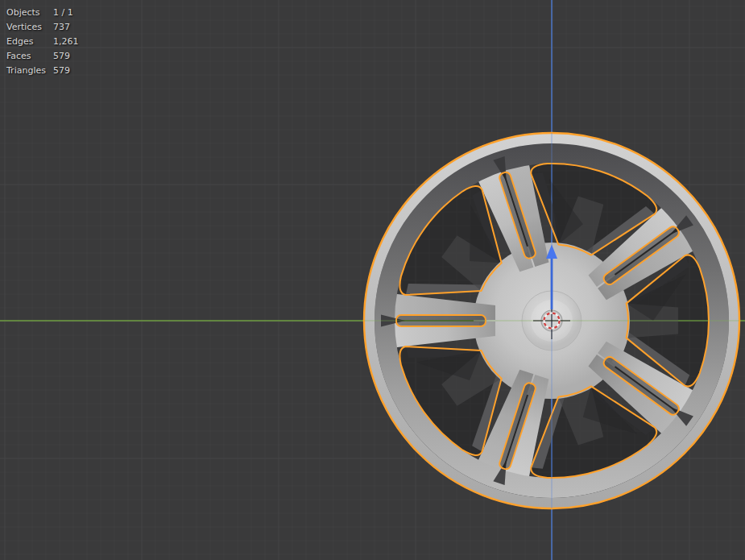  Describe the element at coordinates (43, 71) in the screenshot. I see `stat-row-triangles: Triangles 579` at that location.